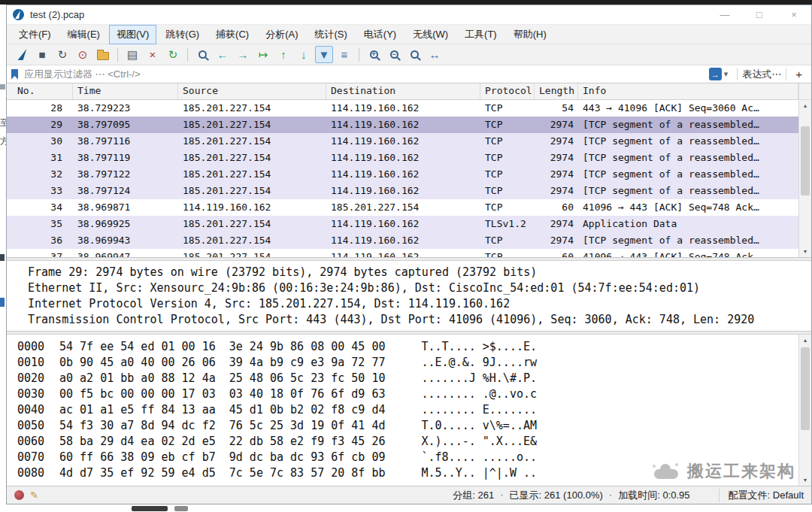  What do you see at coordinates (40, 92) in the screenshot?
I see `column-header-no: No.` at bounding box center [40, 92].